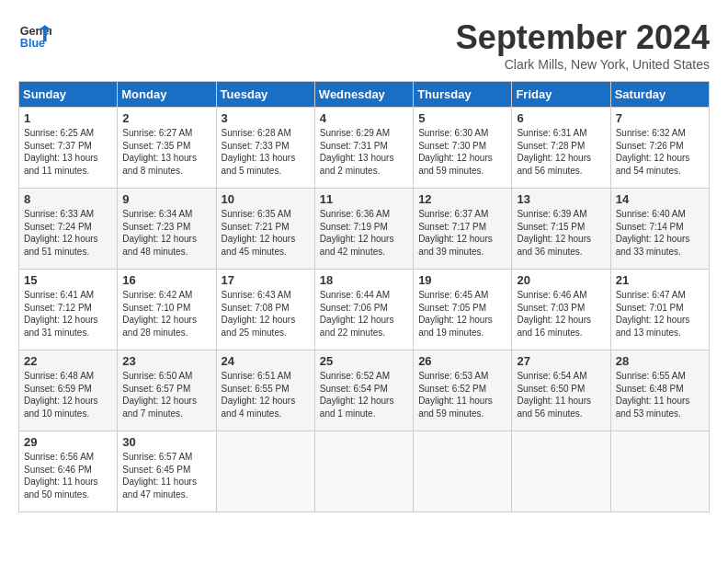 The image size is (728, 563). What do you see at coordinates (364, 310) in the screenshot?
I see `week-row-3: 15 Sunrise: 6:41 AMSunset: 7:12 PMDaylig…` at bounding box center [364, 310].